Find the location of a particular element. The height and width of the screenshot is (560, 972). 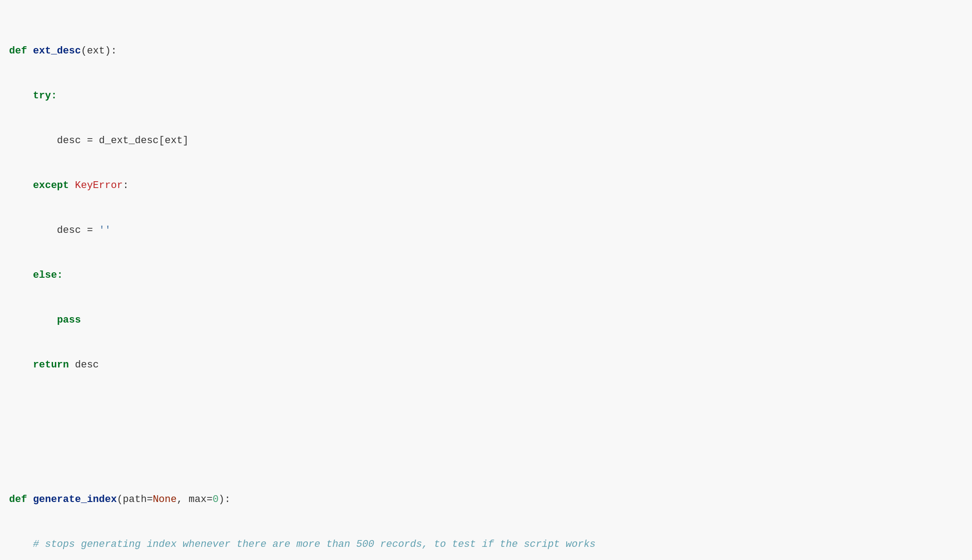

code-line-1: def ext_desc(ext): is located at coordinates (486, 51).